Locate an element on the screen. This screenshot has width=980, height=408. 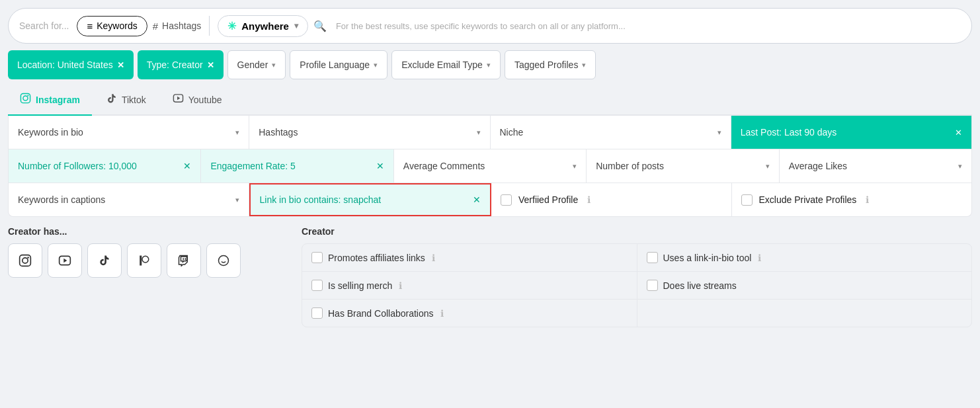
anywhere-label: Anywhere is located at coordinates (265, 26).